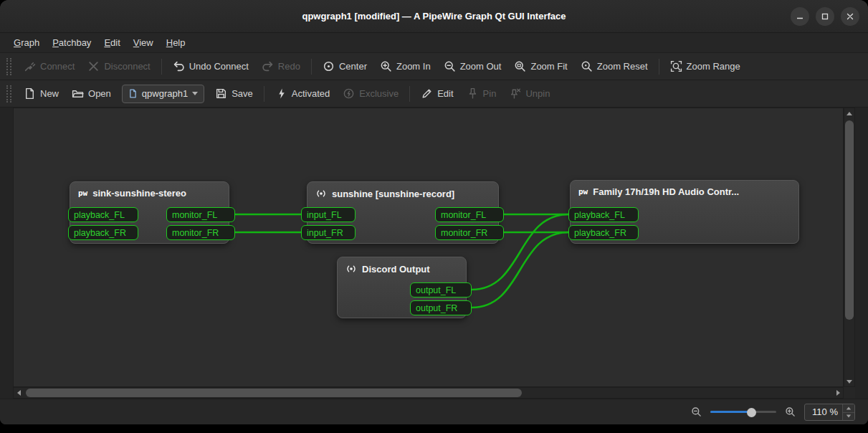 Image resolution: width=868 pixels, height=433 pixels. What do you see at coordinates (201, 215) in the screenshot?
I see `port-sink-monitor-fl: monitor_FL` at bounding box center [201, 215].